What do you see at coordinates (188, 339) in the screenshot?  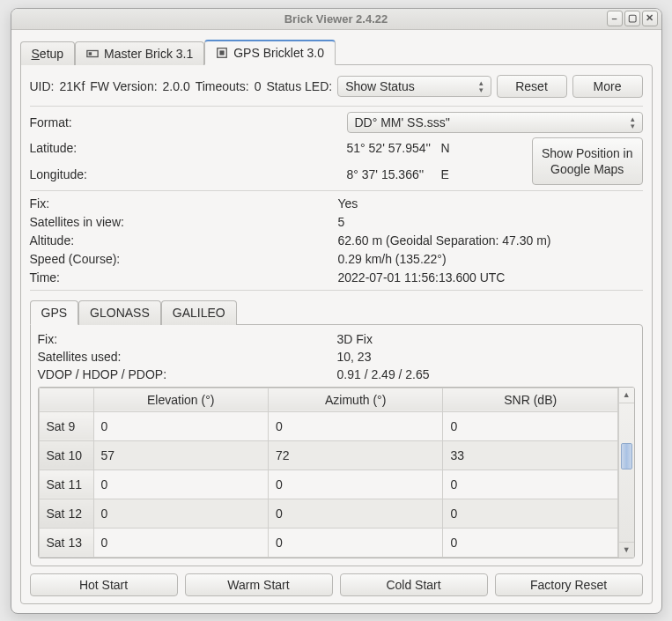 I see `gps-fix-label: Fix:` at bounding box center [188, 339].